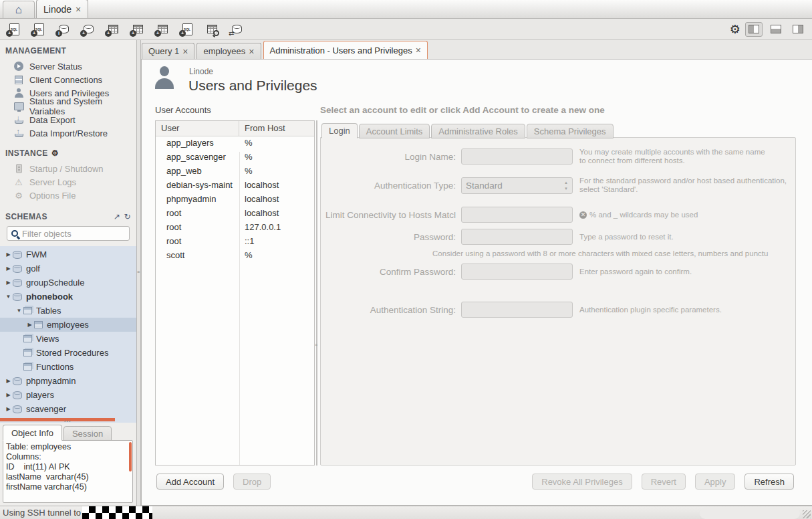 This screenshot has width=812, height=519. I want to click on tree-item-phonebook: ▼phonebook, so click(68, 297).